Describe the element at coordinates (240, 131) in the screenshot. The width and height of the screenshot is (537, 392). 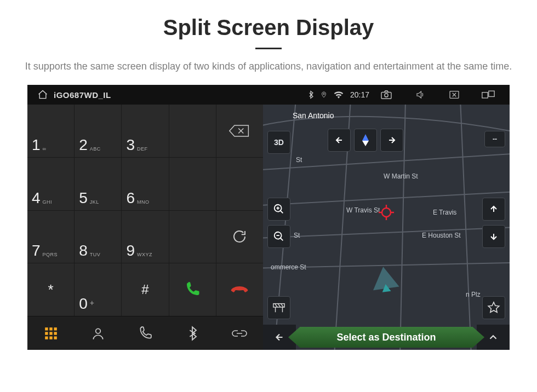
I see `backspace-button` at that location.